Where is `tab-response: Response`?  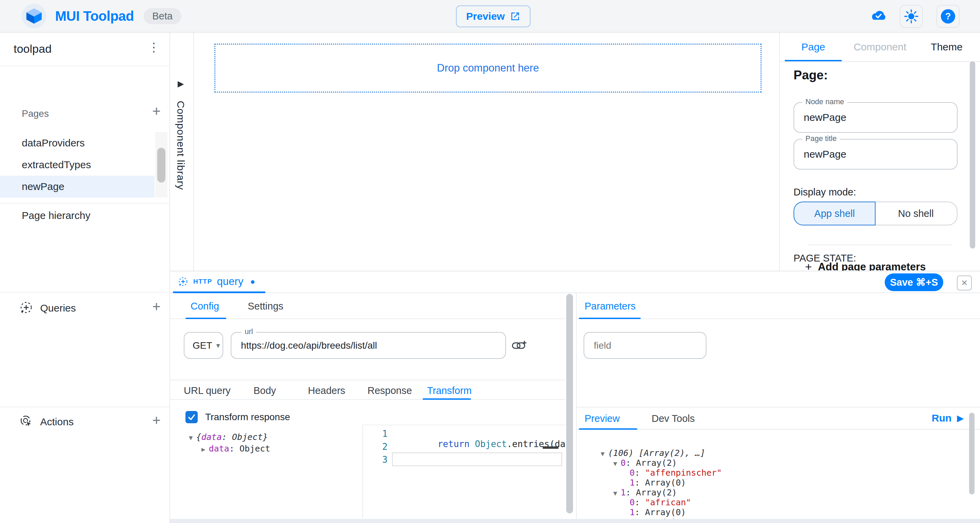 tab-response: Response is located at coordinates (390, 391).